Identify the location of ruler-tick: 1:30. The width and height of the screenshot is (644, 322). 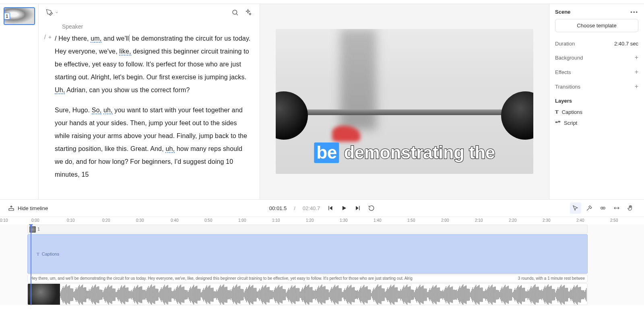
(344, 221).